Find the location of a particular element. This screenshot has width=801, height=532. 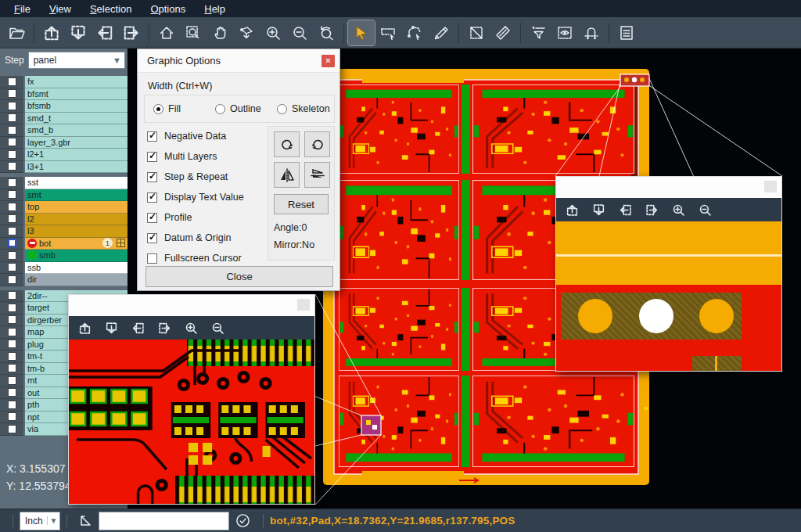

radio-outline: Outline is located at coordinates (242, 109).